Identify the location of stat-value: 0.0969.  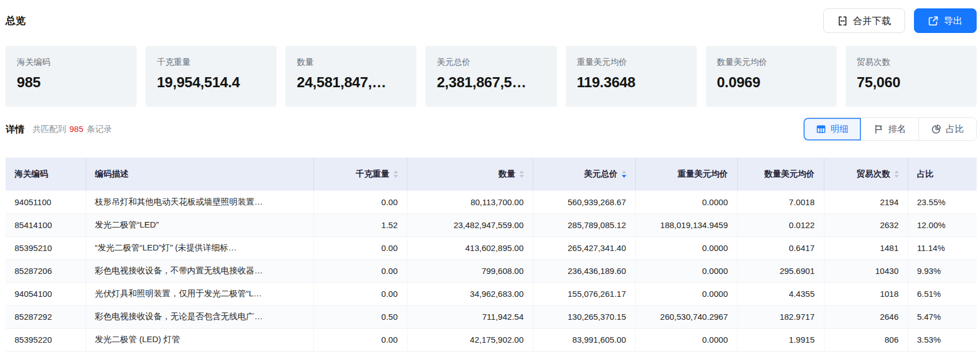
(771, 83).